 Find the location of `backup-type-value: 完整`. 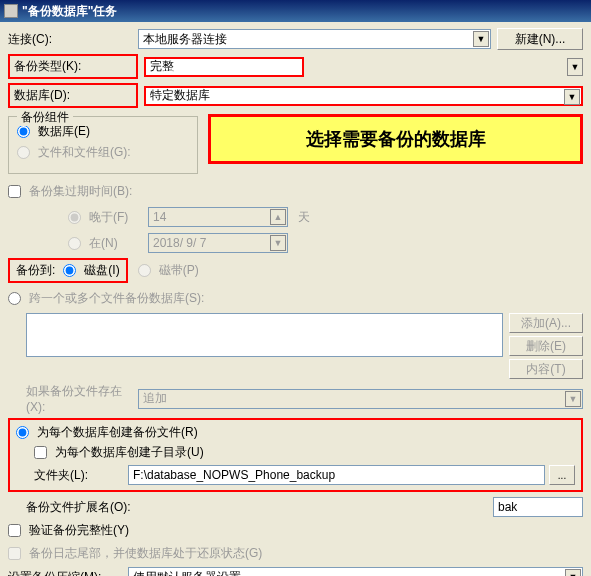

backup-type-value: 完整 is located at coordinates (162, 66).